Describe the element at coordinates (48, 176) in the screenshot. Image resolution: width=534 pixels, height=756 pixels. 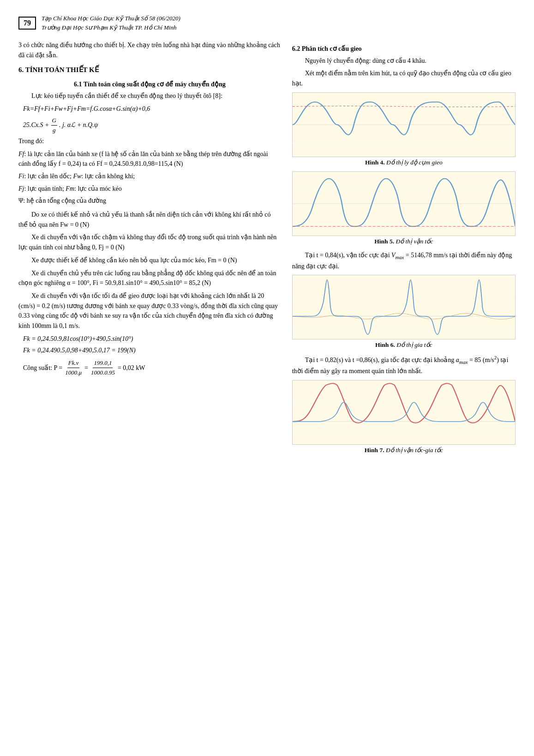
I see `fi-text: : lực cản lên dốc;` at that location.